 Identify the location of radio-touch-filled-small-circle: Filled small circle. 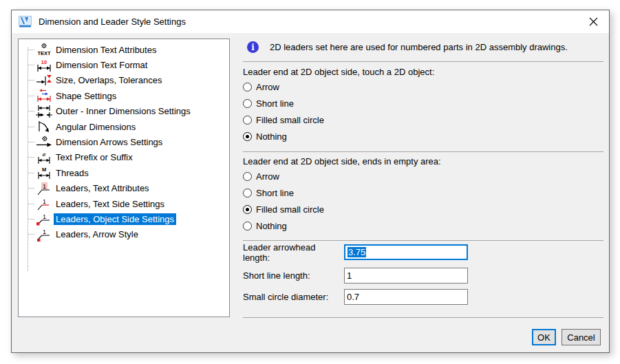
(284, 120).